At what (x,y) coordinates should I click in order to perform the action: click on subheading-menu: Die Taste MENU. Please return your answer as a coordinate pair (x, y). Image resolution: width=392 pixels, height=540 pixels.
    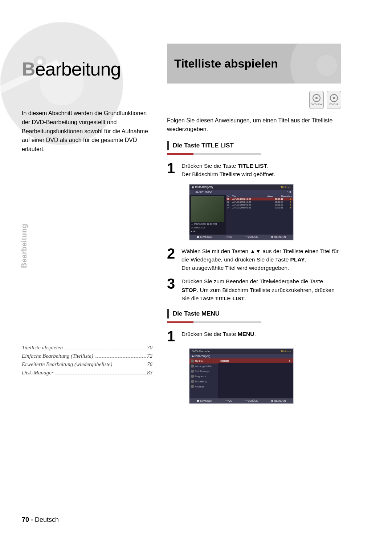
    Looking at the image, I should click on (254, 314).